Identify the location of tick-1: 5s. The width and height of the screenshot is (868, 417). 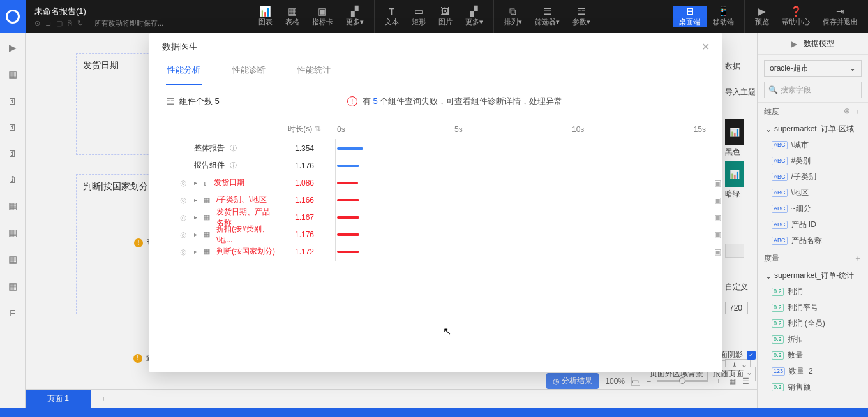
(458, 129).